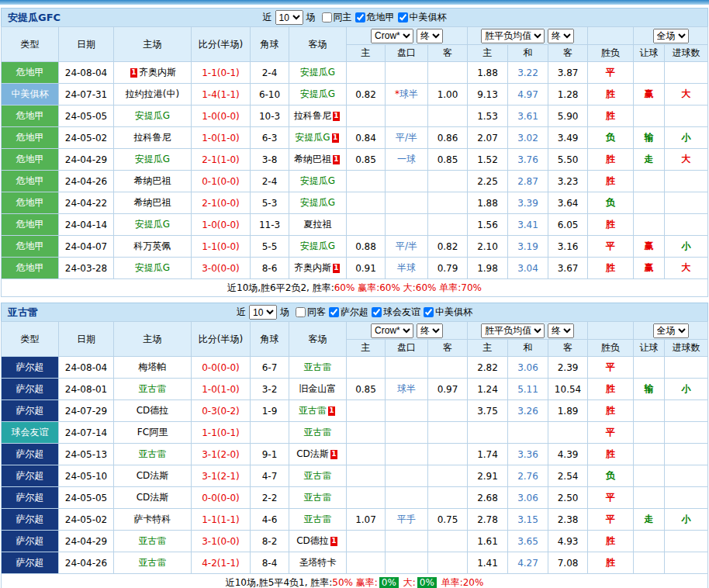 This screenshot has width=709, height=588. Describe the element at coordinates (611, 73) in the screenshot. I see `result-cell: 平` at that location.